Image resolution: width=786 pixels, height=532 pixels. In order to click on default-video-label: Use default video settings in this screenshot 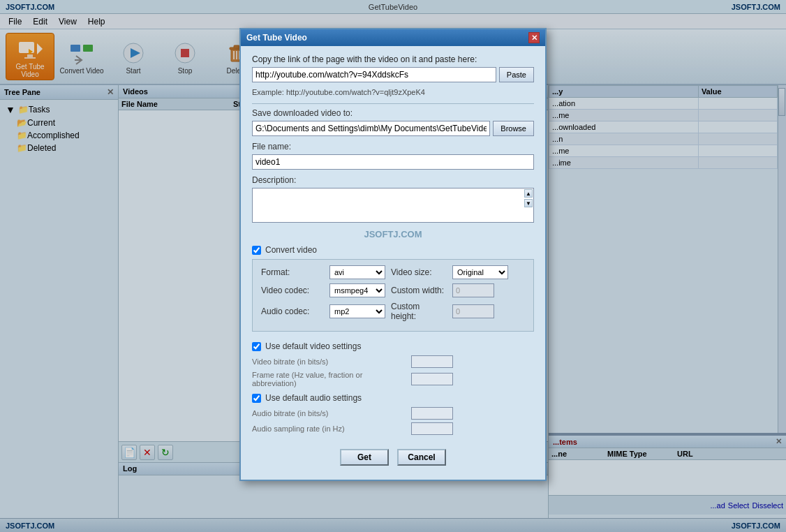, I will do `click(313, 346)`.